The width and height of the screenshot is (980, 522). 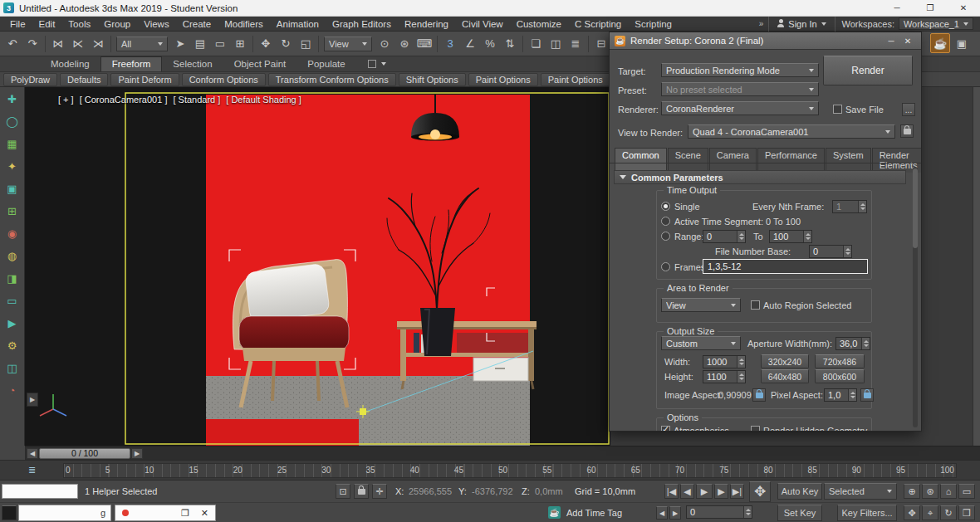 I want to click on add-time-tag-label: Add Time Tag, so click(x=595, y=513).